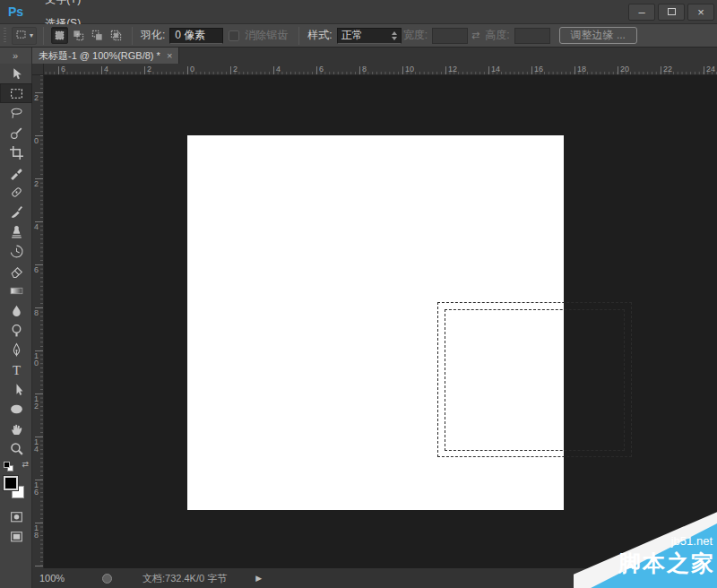  Describe the element at coordinates (38, 322) in the screenshot. I see `vertical-ruler: 2024681 01 21 41 61 82 0` at that location.